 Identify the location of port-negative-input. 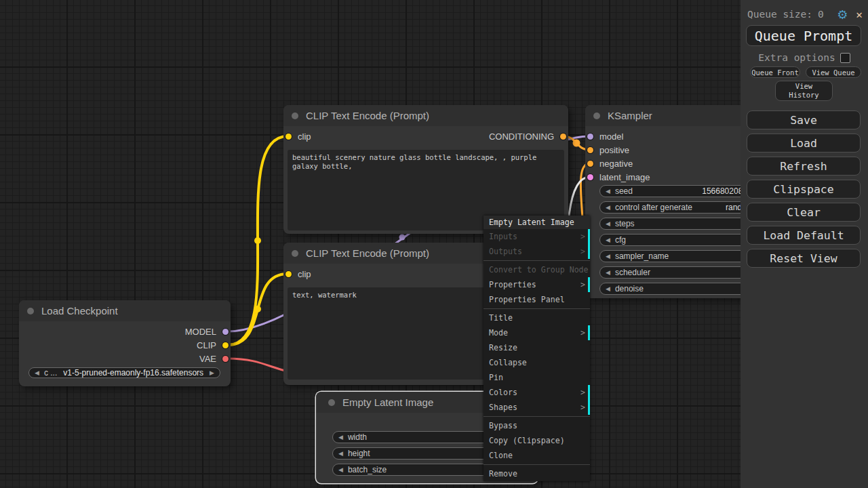
(590, 164).